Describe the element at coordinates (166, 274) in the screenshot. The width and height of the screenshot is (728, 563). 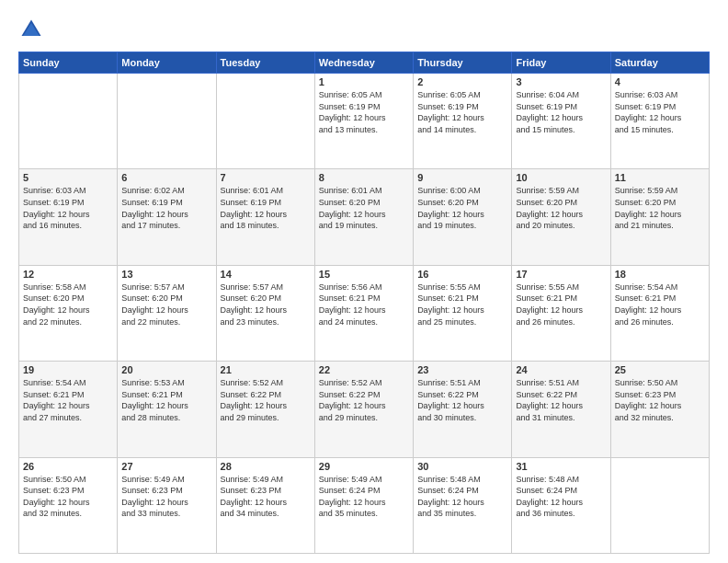
I see `day-number: 13` at that location.